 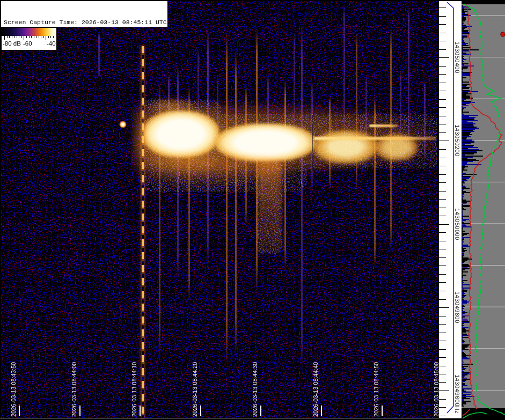 I want to click on colorbar-gradient, so click(x=29, y=32).